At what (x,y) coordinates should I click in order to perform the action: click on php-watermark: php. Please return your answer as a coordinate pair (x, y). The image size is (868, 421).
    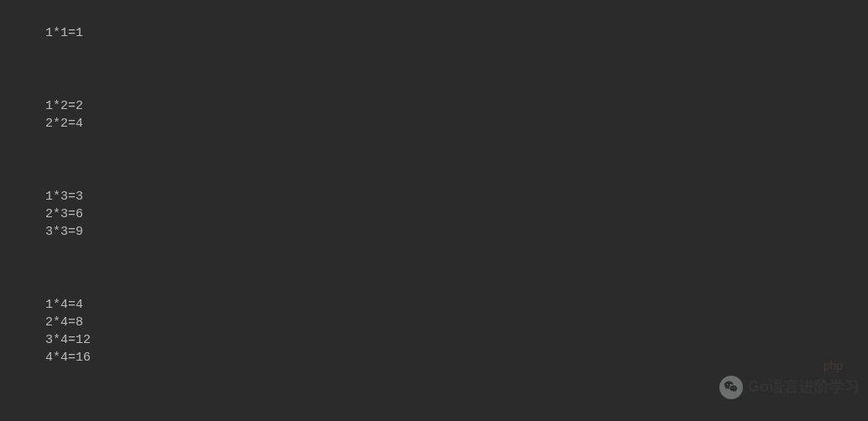
    Looking at the image, I should click on (833, 366).